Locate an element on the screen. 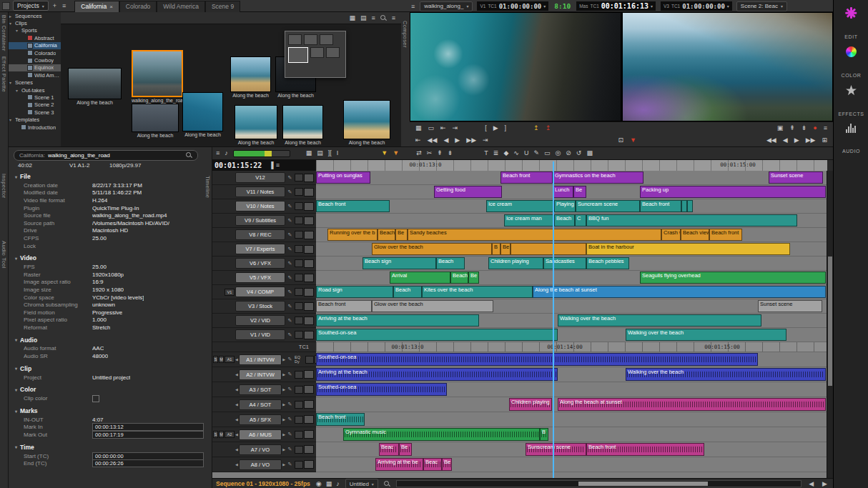  clip-suncream-scene: Suncream scene is located at coordinates (608, 206).